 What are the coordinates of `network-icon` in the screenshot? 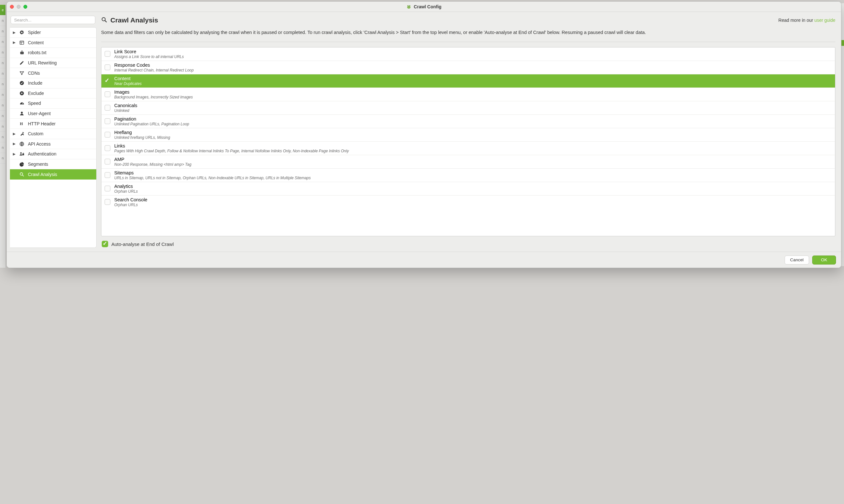 It's located at (22, 73).